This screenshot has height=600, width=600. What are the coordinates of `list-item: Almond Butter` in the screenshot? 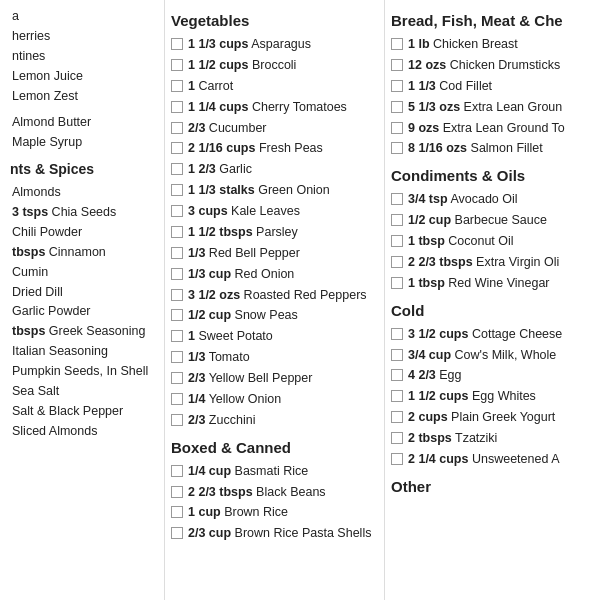 It's located at (83, 122).